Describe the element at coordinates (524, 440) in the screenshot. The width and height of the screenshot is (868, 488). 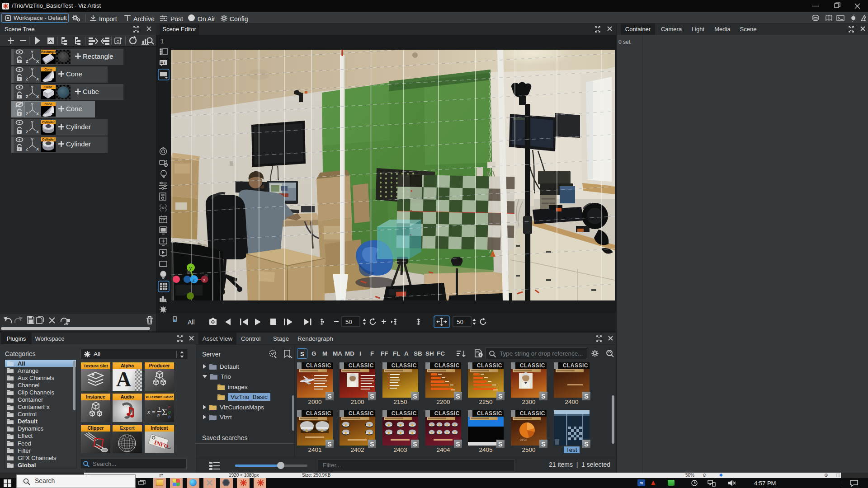
I see `svg-text: O1 O2` at that location.